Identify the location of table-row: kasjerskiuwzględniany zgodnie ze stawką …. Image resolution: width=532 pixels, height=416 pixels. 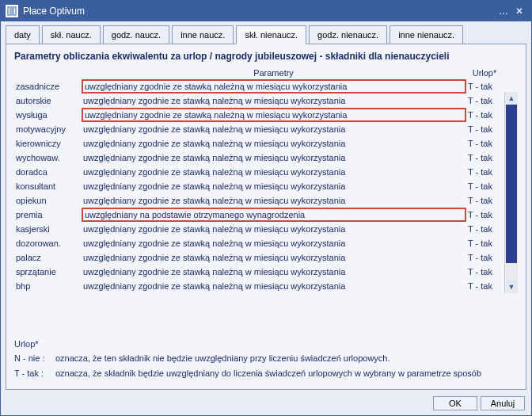
(266, 229).